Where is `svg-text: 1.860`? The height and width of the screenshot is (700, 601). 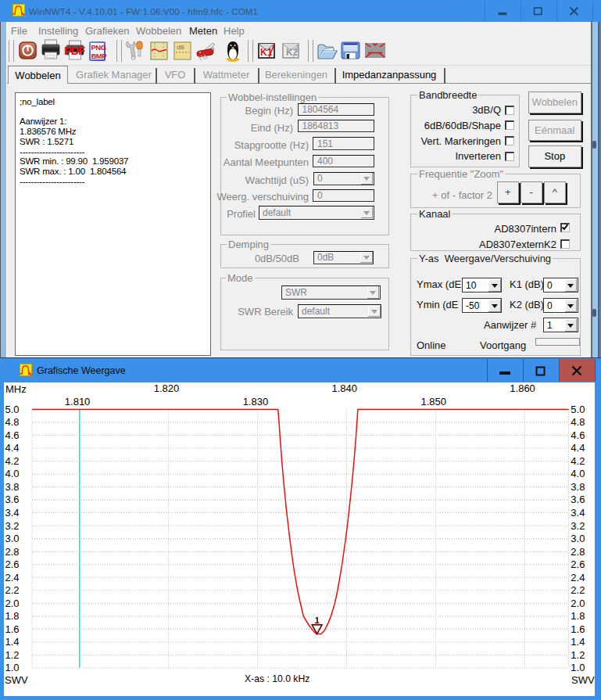
svg-text: 1.860 is located at coordinates (522, 388).